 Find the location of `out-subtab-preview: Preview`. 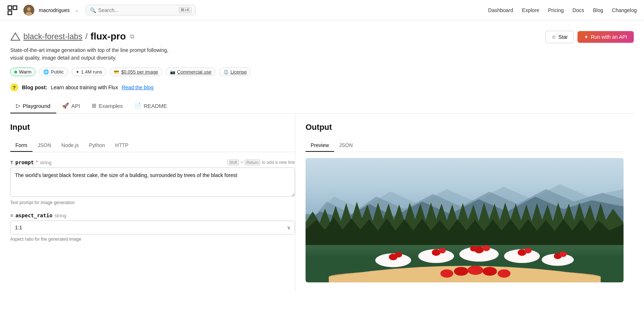

out-subtab-preview: Preview is located at coordinates (320, 146).